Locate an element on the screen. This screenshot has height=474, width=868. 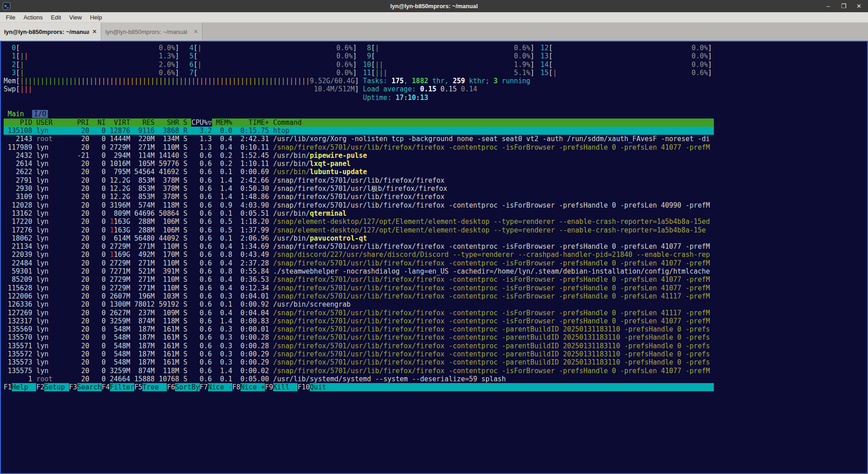
process-row-2614: 2614 lyn 20 0 1016M 105M 59776 S 0.6 0.2… is located at coordinates (359, 164).